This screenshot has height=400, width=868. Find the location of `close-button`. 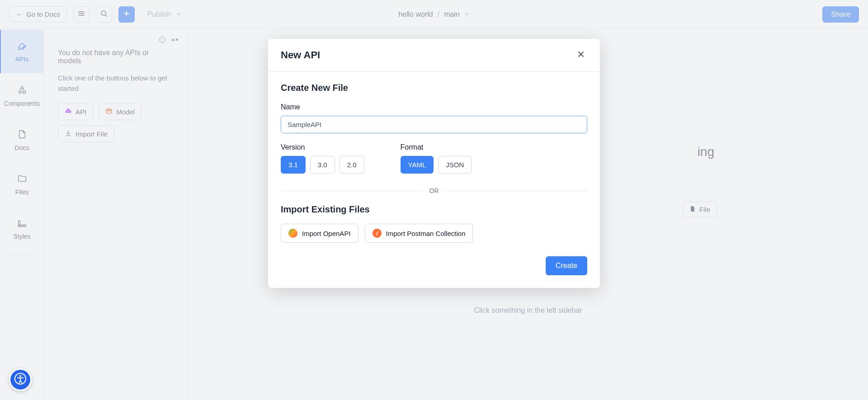

close-button is located at coordinates (581, 55).